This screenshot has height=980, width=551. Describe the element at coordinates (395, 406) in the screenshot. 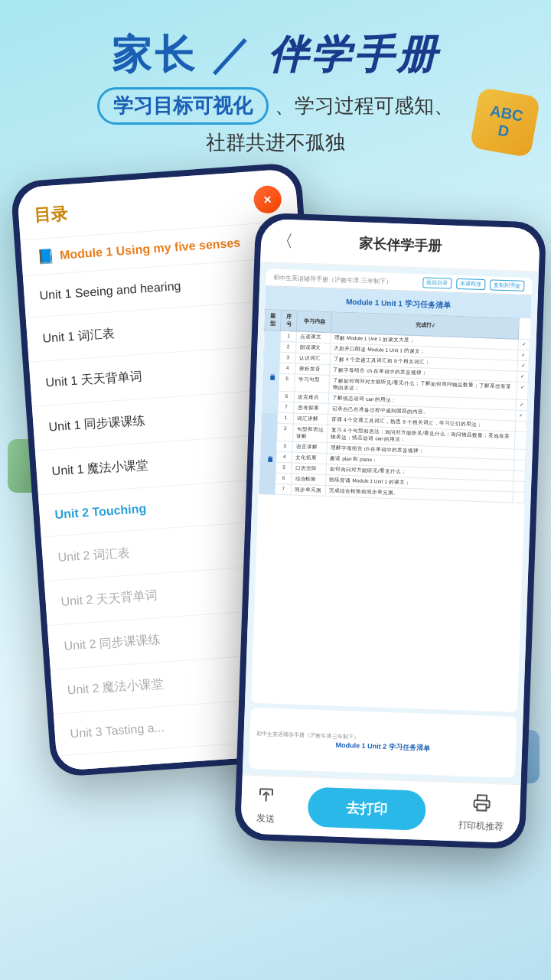

I see `task-table: 题型 序号 学习内容 完成打√ 课前学习清单 1 点读课文` at that location.